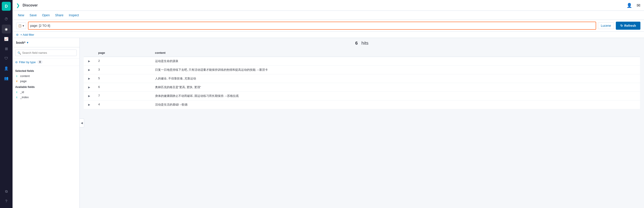 This screenshot has width=644, height=208. Describe the element at coordinates (396, 61) in the screenshot. I see `row-content-2: 运动是生命的源泉` at that location.